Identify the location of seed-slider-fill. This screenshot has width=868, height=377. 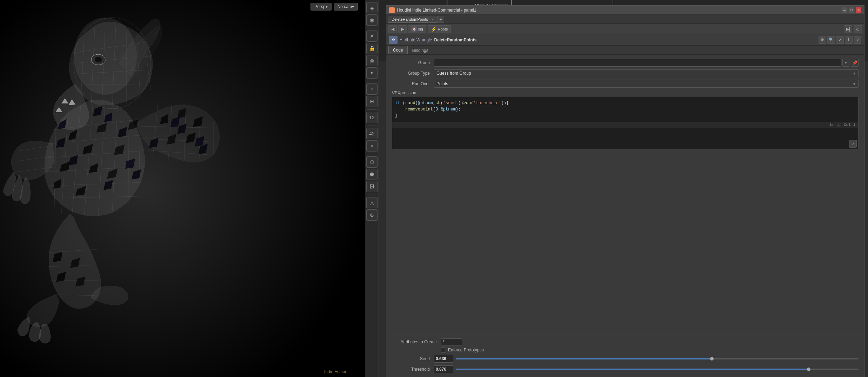
(584, 359).